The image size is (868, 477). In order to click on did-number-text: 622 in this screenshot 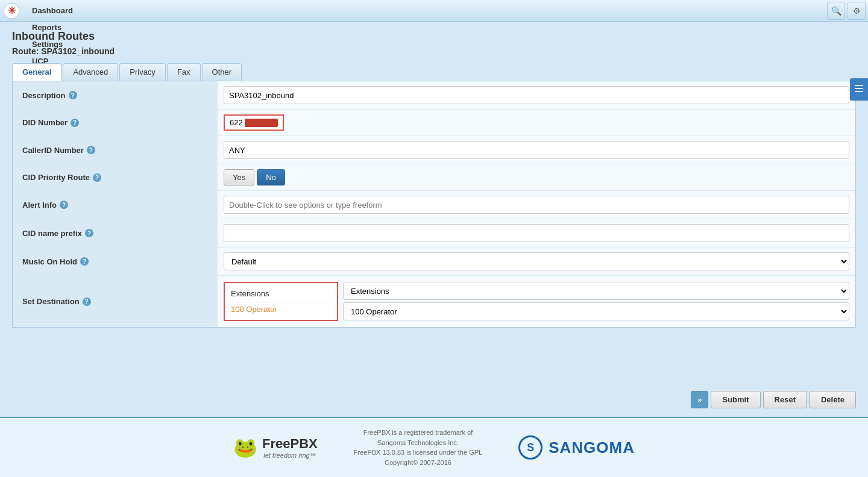, I will do `click(236, 123)`.